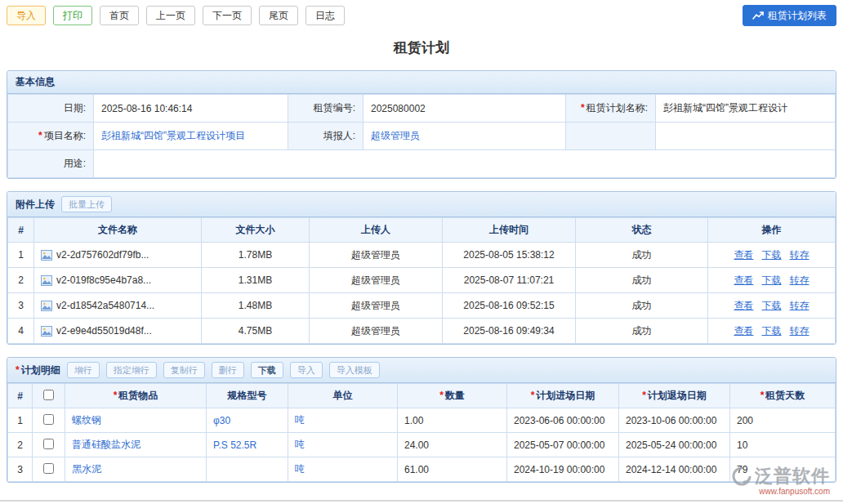 Image resolution: width=843 pixels, height=504 pixels. Describe the element at coordinates (783, 421) in the screenshot. I see `days-cell: 200` at that location.